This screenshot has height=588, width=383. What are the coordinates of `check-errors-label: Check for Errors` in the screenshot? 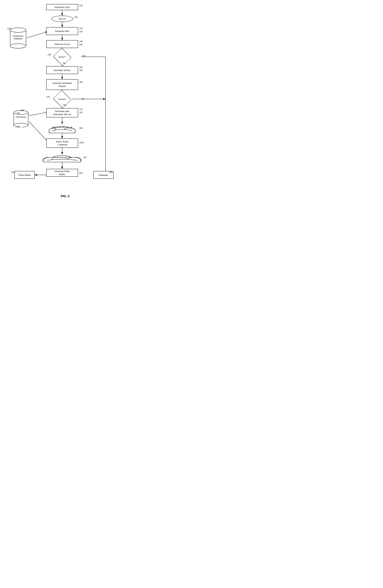 It's located at (62, 44).